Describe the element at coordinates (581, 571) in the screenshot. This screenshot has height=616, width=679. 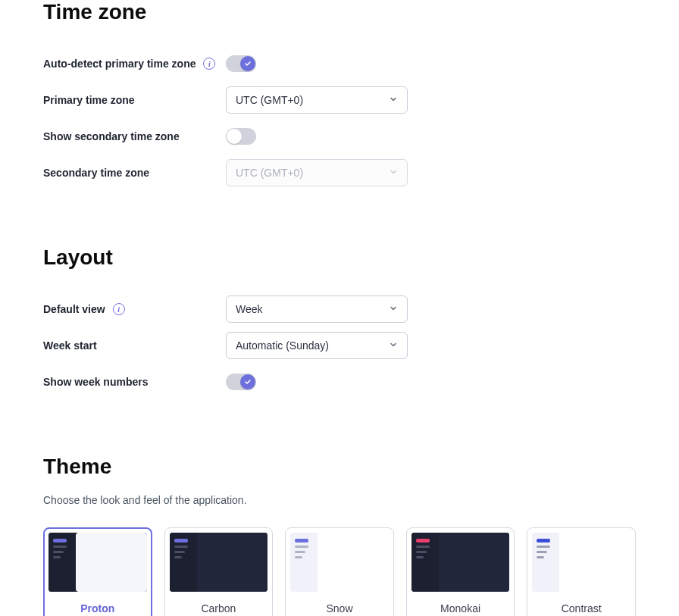
I see `theme-card-contrast: Contrast` at that location.